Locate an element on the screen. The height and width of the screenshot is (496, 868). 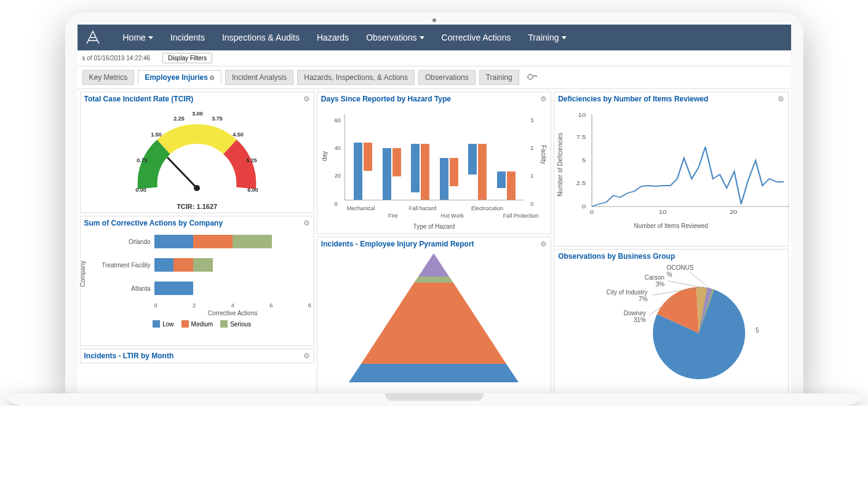
svg-text: 20 is located at coordinates (733, 212).